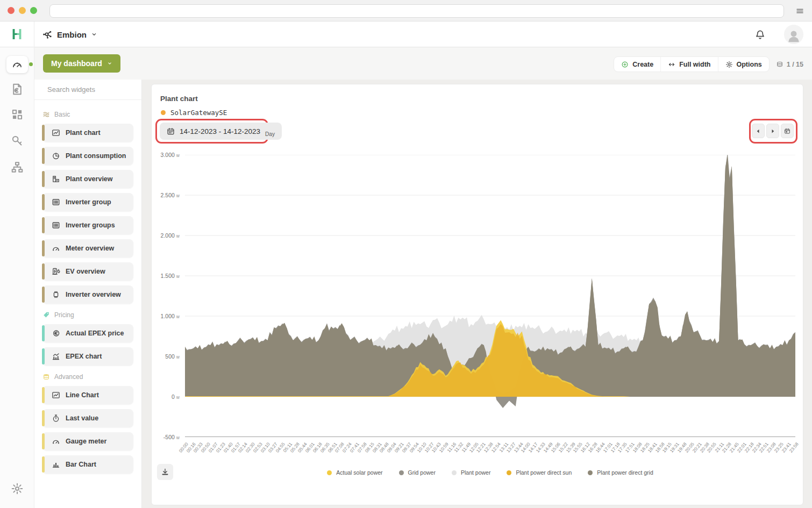  I want to click on y-tick-label: 2.000w, so click(166, 235).